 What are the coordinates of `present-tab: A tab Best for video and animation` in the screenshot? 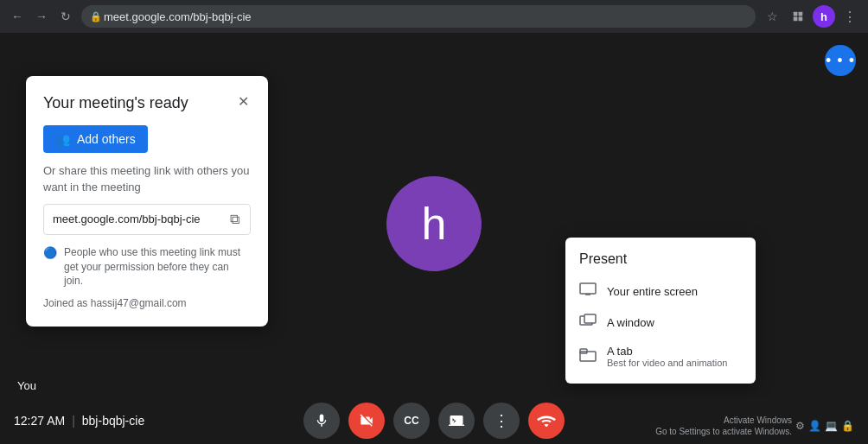 It's located at (661, 356).